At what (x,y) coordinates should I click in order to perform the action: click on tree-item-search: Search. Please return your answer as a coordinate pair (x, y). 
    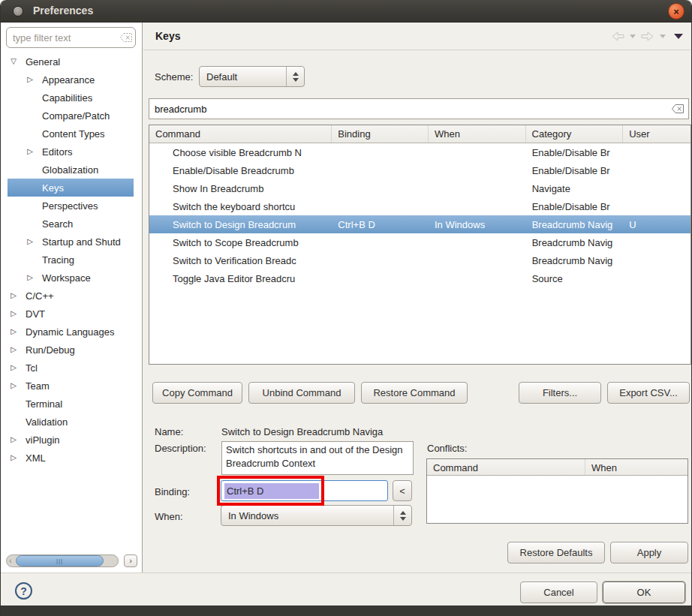
    Looking at the image, I should click on (71, 224).